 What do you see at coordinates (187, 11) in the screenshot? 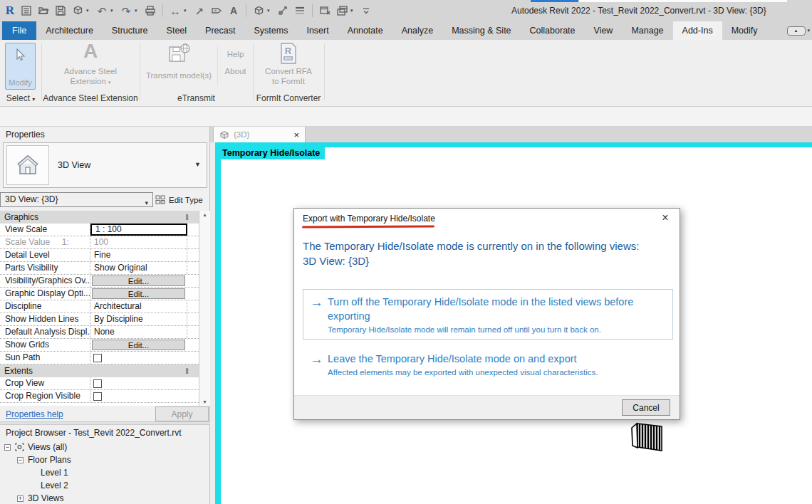
I see `measure-dropdown-icon: ▾` at bounding box center [187, 11].